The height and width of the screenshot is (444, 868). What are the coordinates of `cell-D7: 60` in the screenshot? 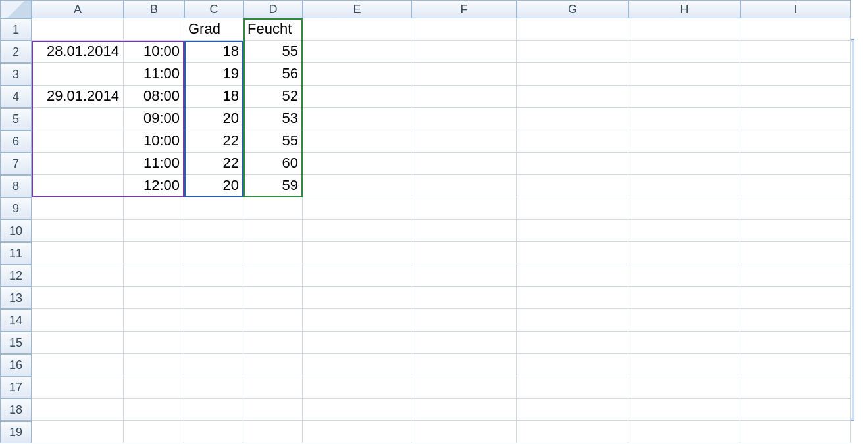 It's located at (273, 164).